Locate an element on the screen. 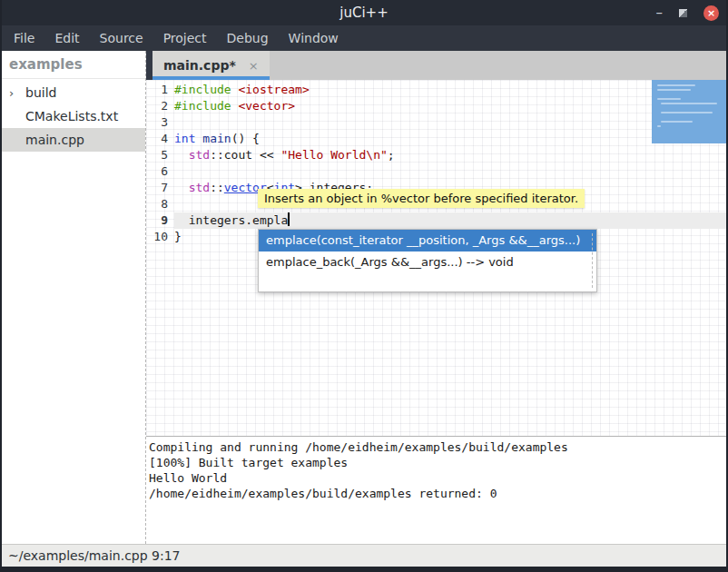 Image resolution: width=728 pixels, height=572 pixels. code-token: <iostream> is located at coordinates (273, 89).